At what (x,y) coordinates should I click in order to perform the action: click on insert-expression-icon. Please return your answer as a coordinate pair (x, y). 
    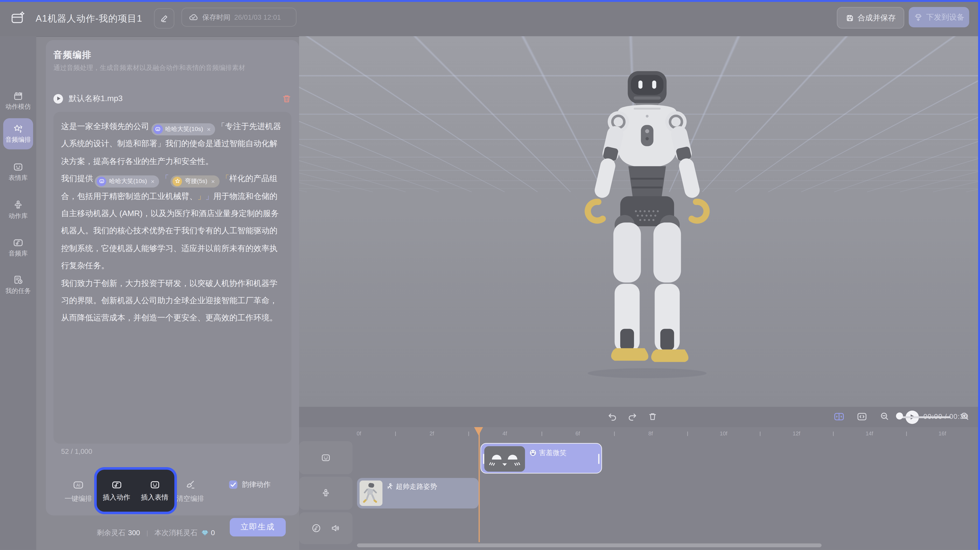
    Looking at the image, I should click on (154, 485).